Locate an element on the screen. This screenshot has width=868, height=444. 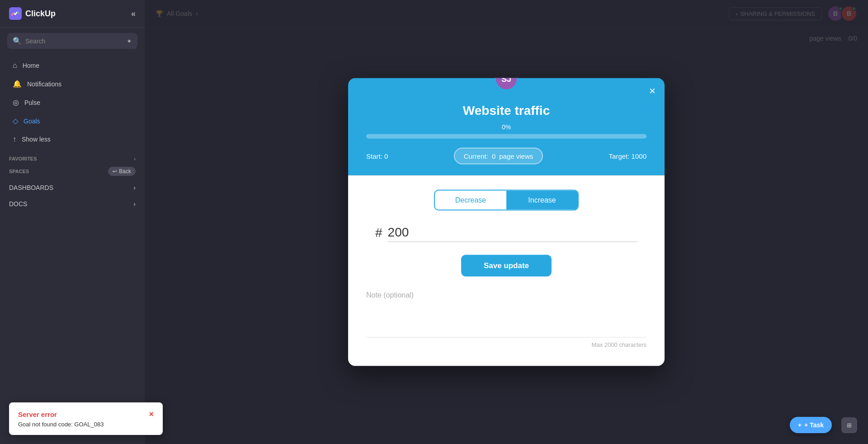
pulse-icon: ◎ is located at coordinates (16, 102).